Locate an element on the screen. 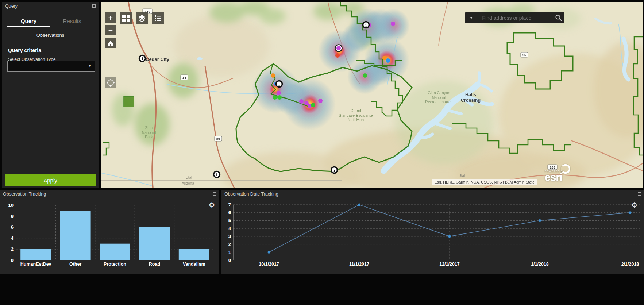 Image resolution: width=644 pixels, height=305 pixels. data-point-11/1/2017 is located at coordinates (359, 205).